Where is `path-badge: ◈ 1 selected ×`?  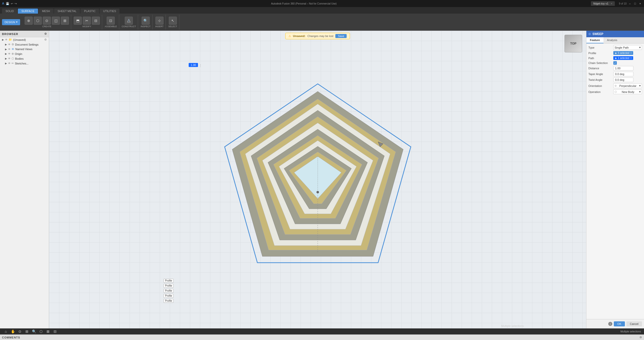
path-badge: ◈ 1 selected × is located at coordinates (623, 58).